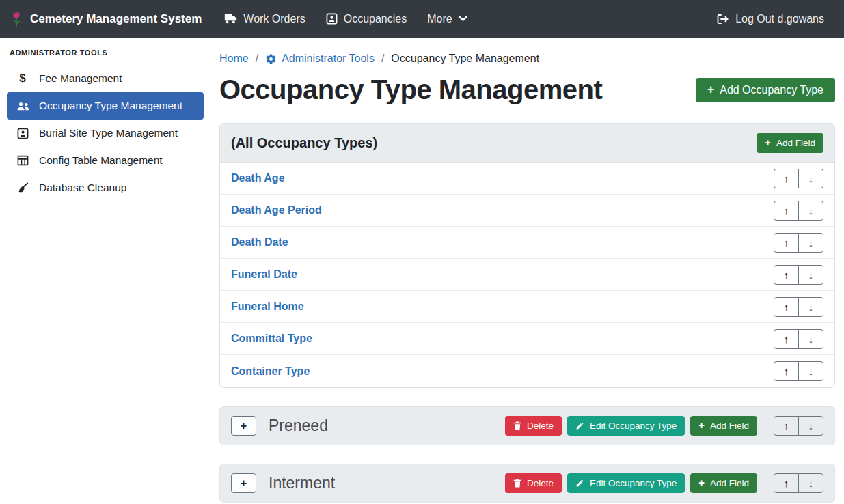 Image resolution: width=844 pixels, height=504 pixels. I want to click on sidebar-header: Administrator Tools, so click(105, 56).